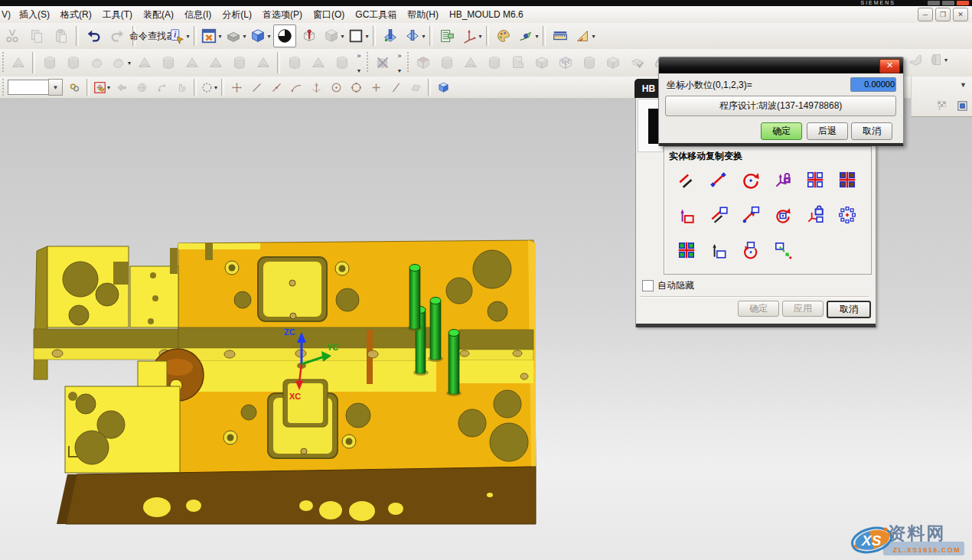  I want to click on menu-partial: V), so click(7, 15).